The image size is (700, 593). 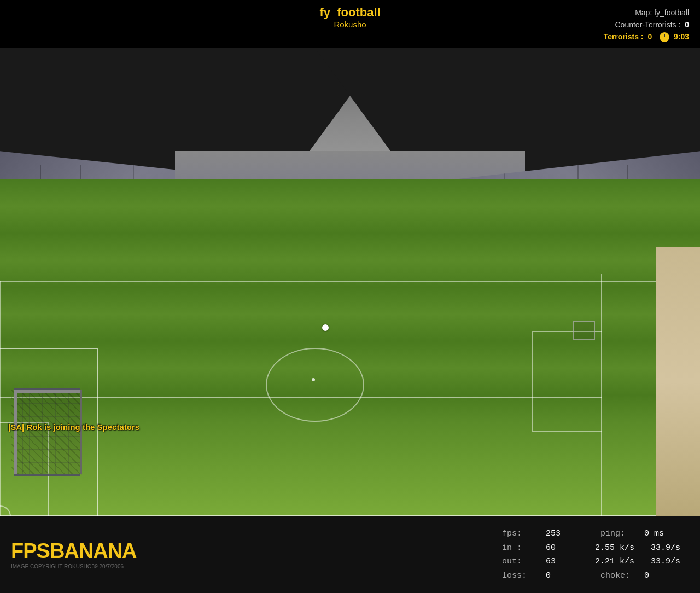 I want to click on right-wall, so click(x=678, y=382).